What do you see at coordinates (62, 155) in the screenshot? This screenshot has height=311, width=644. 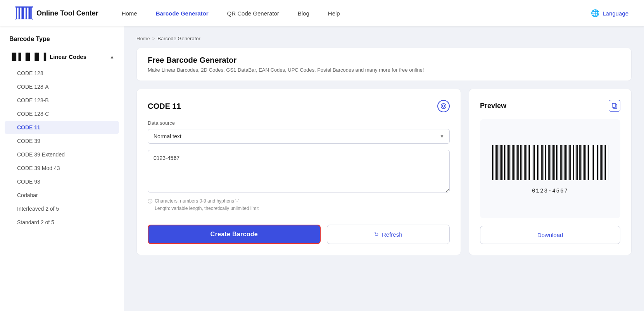 I see `sidebar-item-code39extended: CODE 39 Extended` at bounding box center [62, 155].